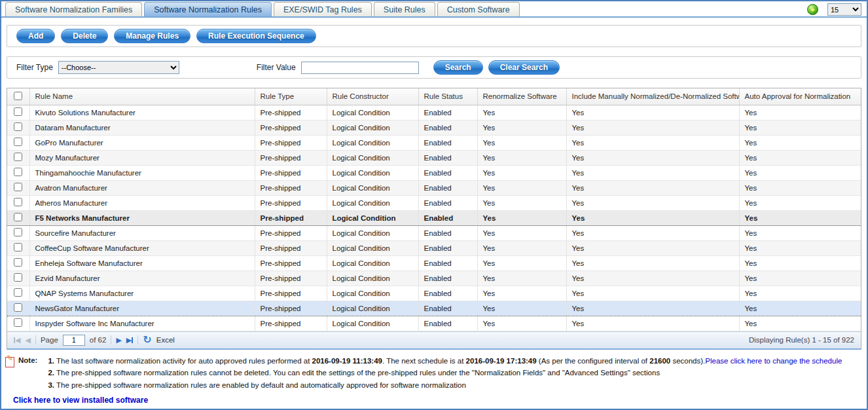  Describe the element at coordinates (687, 361) in the screenshot. I see `note-text: seconds).` at that location.